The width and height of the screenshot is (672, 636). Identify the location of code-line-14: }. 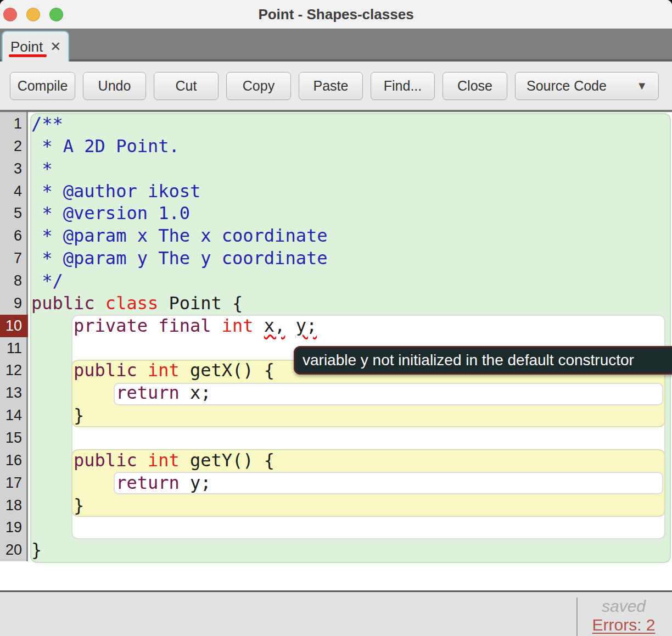
(58, 415).